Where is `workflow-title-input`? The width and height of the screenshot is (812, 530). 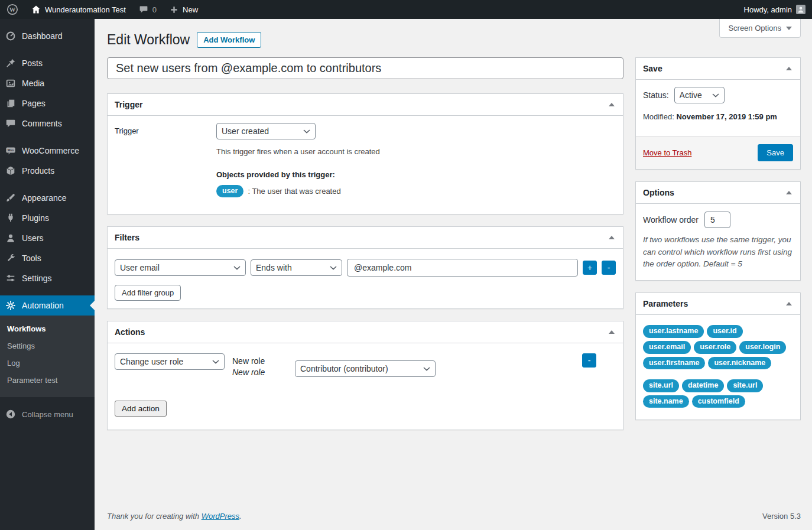
workflow-title-input is located at coordinates (365, 69).